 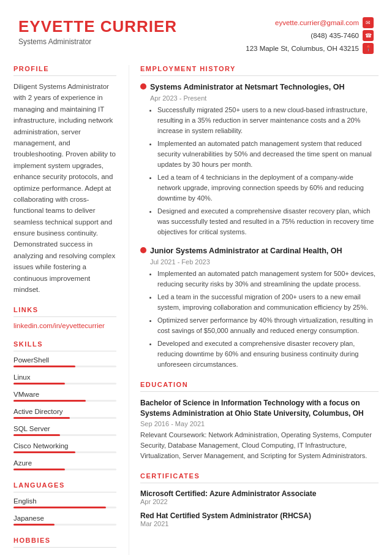 What do you see at coordinates (260, 88) in the screenshot?
I see `job-title-row: Systems Administrator at Netsmart Techno…` at bounding box center [260, 88].